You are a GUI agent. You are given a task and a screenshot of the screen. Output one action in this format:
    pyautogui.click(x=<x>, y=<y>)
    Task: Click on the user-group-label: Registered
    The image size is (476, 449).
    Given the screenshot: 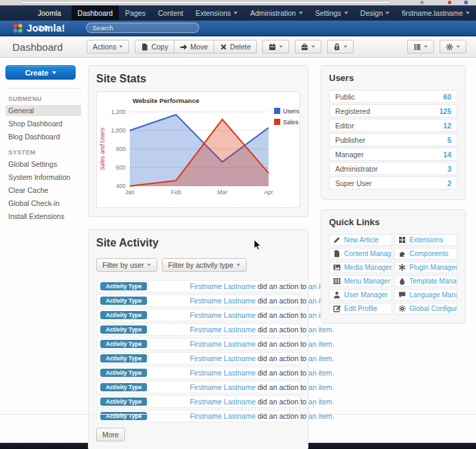 What is the action you would take?
    pyautogui.click(x=353, y=111)
    